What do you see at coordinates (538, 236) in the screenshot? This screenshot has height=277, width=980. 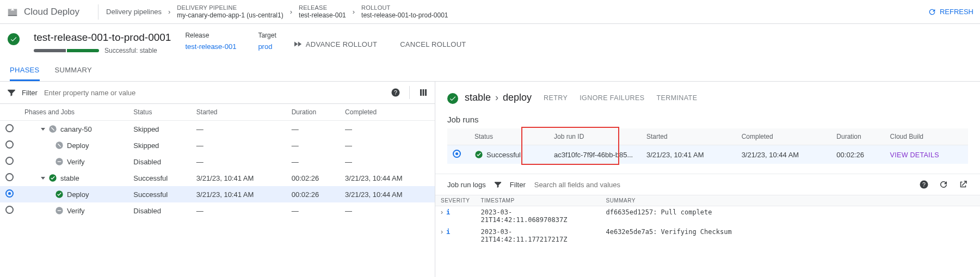 I see `log-timestamp: 2023-03-21T14:42:11.177217217Z` at bounding box center [538, 236].